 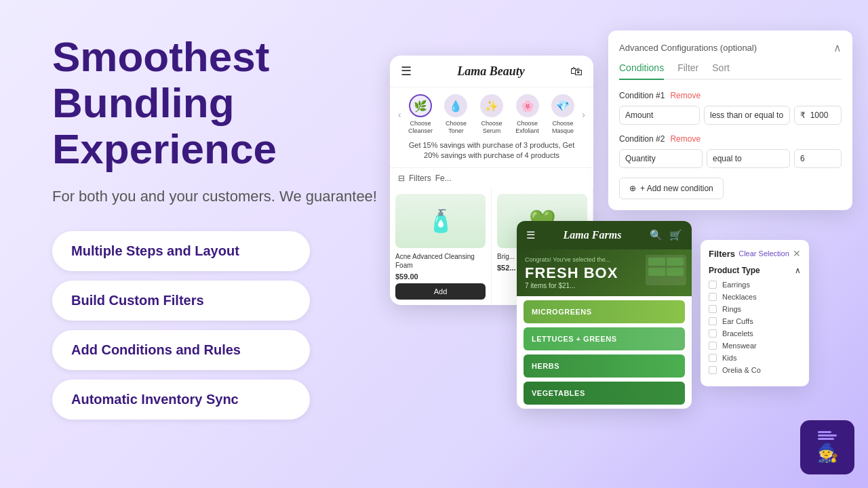 What do you see at coordinates (713, 321) in the screenshot?
I see `filter-checkbox-ear-cuffs` at bounding box center [713, 321].